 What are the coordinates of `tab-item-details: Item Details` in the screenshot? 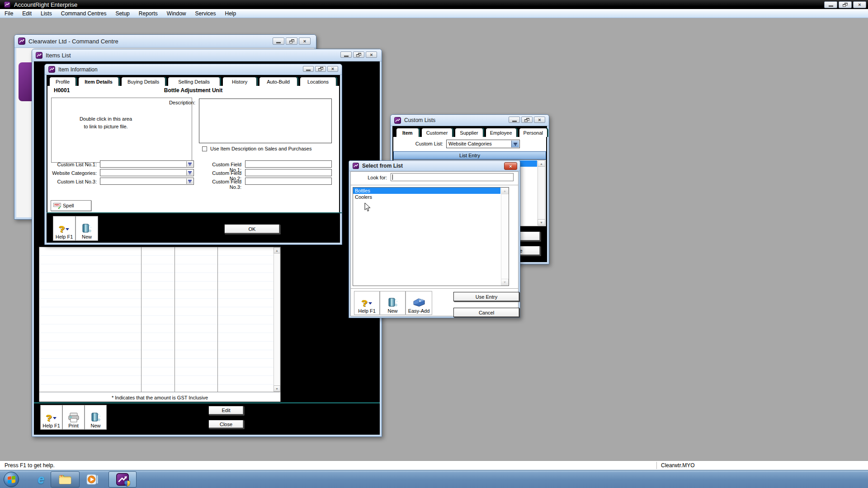 It's located at (99, 81).